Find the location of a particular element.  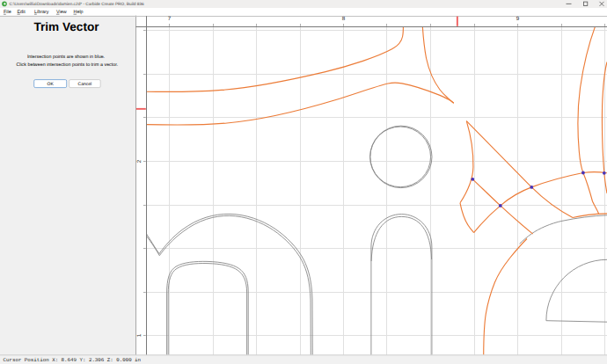

svg-text:Cursor Position X: 8.649 Y: 2.: Cursor Position X: 8.649 Y: 2.306 Z: 0.0… is located at coordinates (72, 360).